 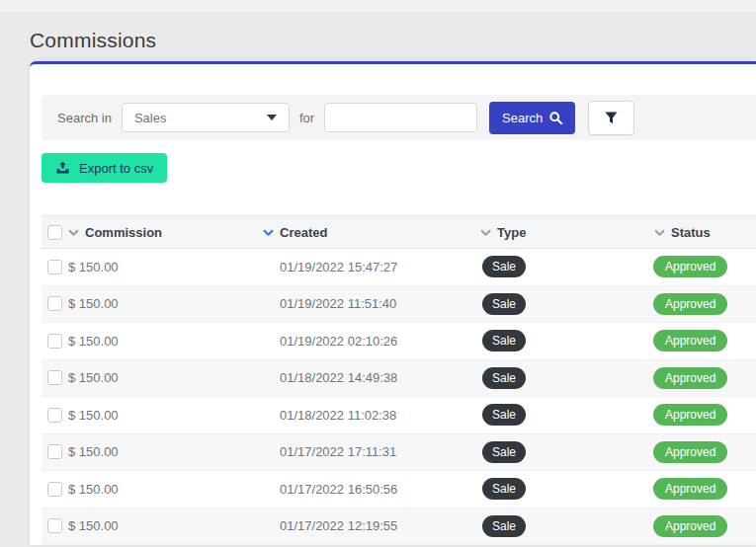 What do you see at coordinates (272, 117) in the screenshot?
I see `caret-down-icon` at bounding box center [272, 117].